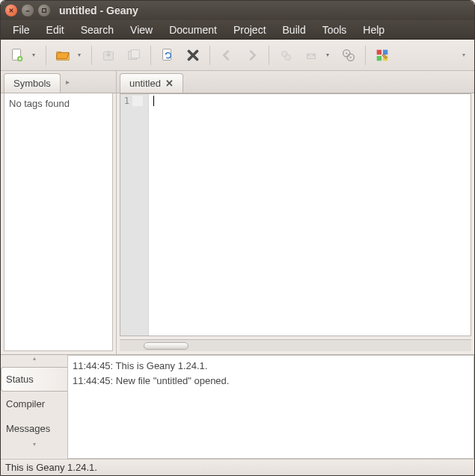  What do you see at coordinates (151, 83) in the screenshot?
I see `editor-tab-untitled: untitled ✕` at bounding box center [151, 83].